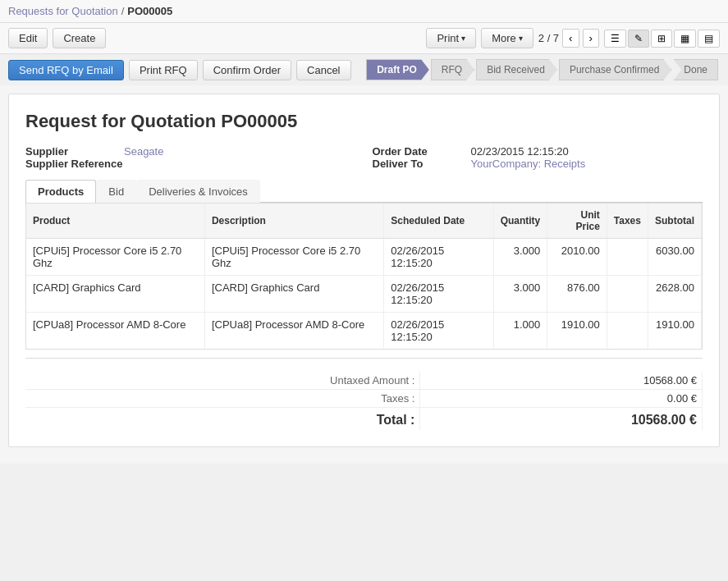  I want to click on table-row: [CPUi5] Processor Core i5 2.70 Ghz [CPUi…, so click(364, 258).